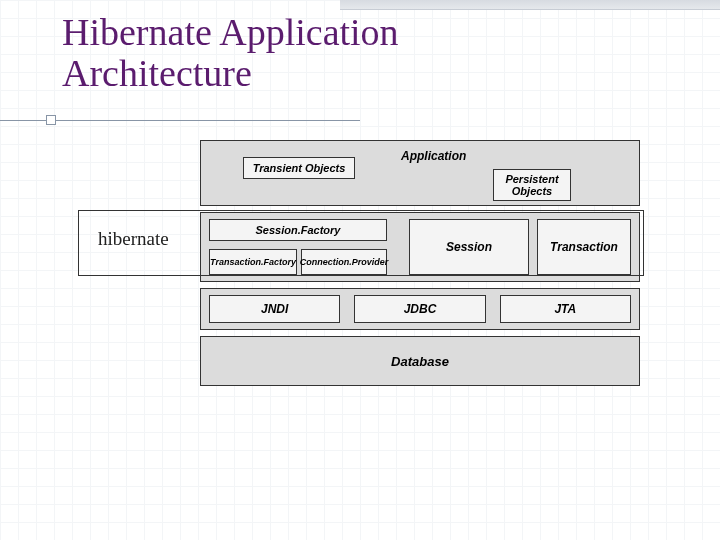 The image size is (720, 540). What do you see at coordinates (420, 309) in the screenshot?
I see `jdbc-box: JDBC` at bounding box center [420, 309].